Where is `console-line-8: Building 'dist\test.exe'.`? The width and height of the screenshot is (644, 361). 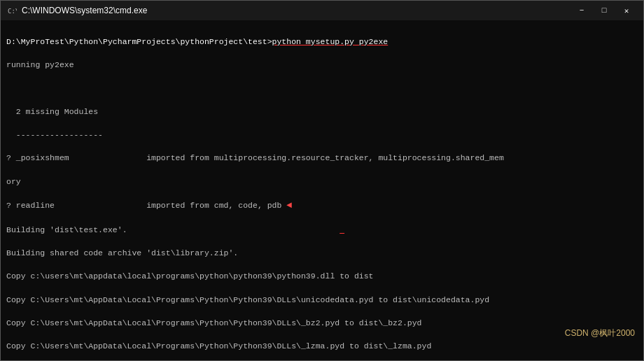
console-line-8: Building 'dist\test.exe'. is located at coordinates (322, 231).